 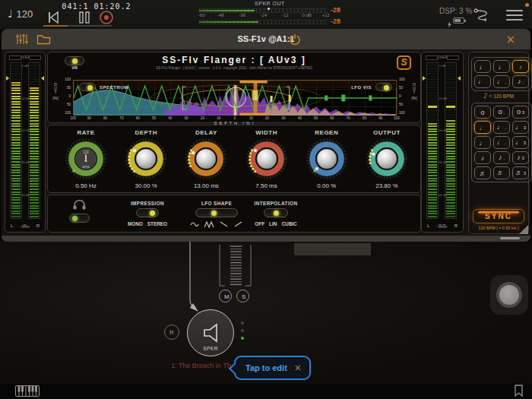 I want to click on bookmark-icon, so click(x=518, y=391).